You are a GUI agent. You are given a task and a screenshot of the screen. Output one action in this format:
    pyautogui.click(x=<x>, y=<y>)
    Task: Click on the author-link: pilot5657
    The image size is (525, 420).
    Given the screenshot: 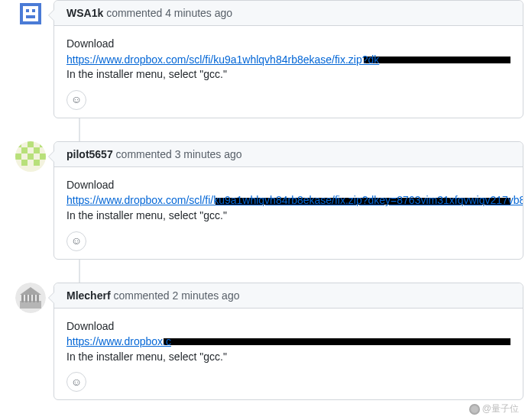 What is the action you would take?
    pyautogui.click(x=90, y=154)
    